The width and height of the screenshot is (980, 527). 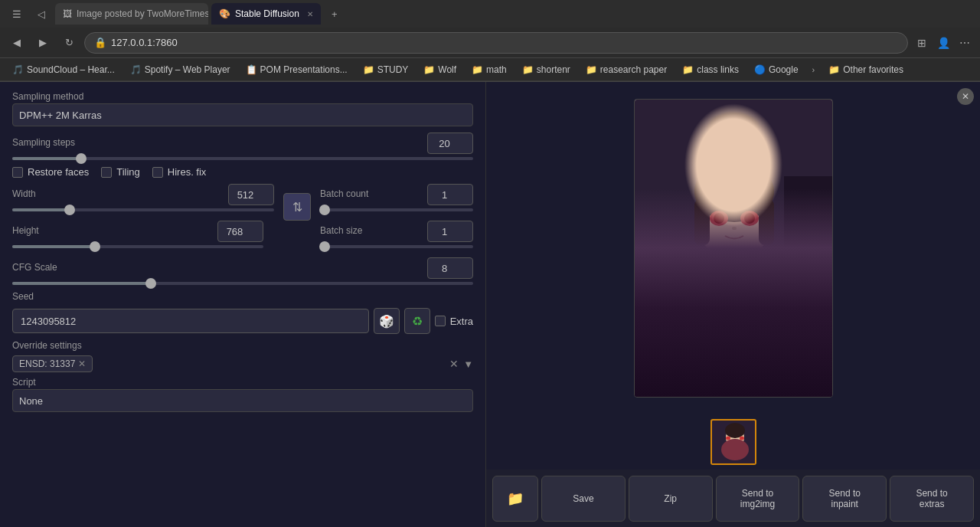 I want to click on override-dropdown-arrow: ▼, so click(x=469, y=365).